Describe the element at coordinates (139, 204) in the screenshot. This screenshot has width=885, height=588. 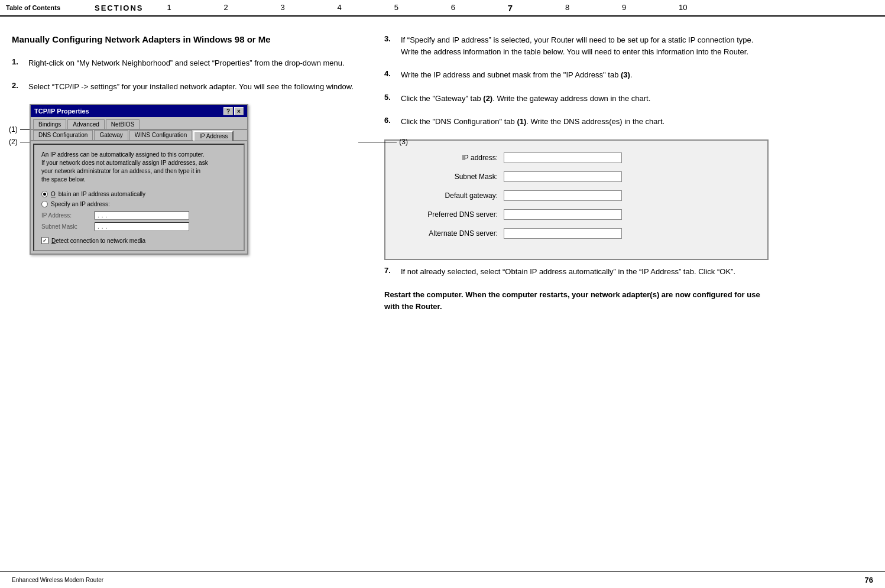
I see `radio-specify: Specify an IP address:` at that location.